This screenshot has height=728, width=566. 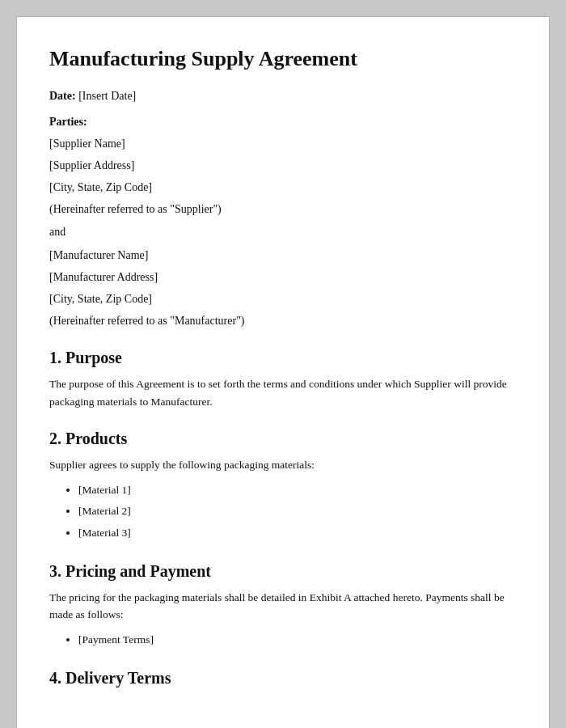 What do you see at coordinates (283, 232) in the screenshot?
I see `and-separator: and` at bounding box center [283, 232].